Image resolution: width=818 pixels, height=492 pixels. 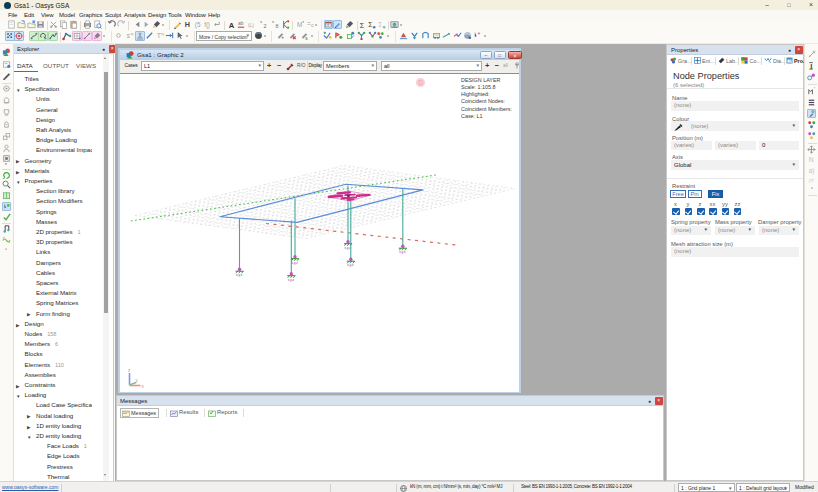 What do you see at coordinates (241, 24) in the screenshot?
I see `svg-text: ab` at bounding box center [241, 24].